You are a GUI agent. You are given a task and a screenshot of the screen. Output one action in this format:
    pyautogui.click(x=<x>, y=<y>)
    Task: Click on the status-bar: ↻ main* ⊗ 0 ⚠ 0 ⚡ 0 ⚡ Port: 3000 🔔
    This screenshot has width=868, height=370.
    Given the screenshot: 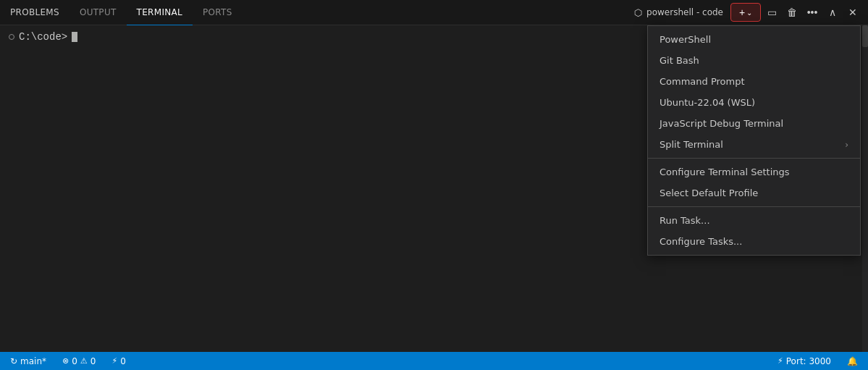 What is the action you would take?
    pyautogui.click(x=434, y=361)
    